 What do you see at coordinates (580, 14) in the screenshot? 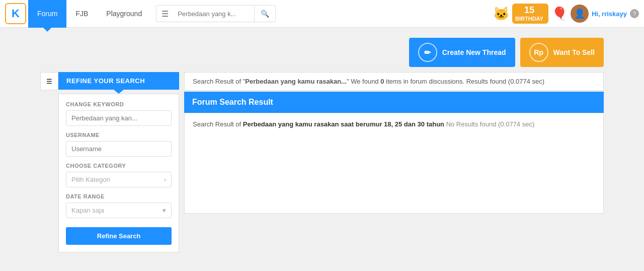
I see `avatar-image: 👤` at bounding box center [580, 14].